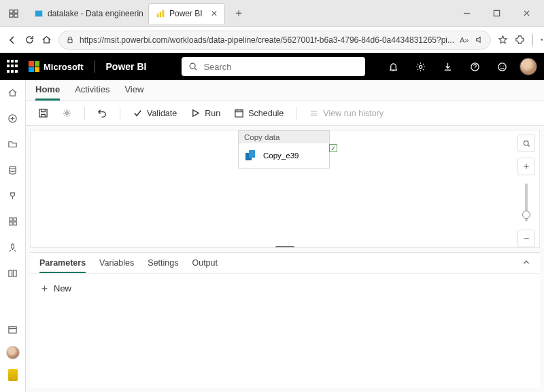  I want to click on nav-deploy-icon, so click(13, 247).